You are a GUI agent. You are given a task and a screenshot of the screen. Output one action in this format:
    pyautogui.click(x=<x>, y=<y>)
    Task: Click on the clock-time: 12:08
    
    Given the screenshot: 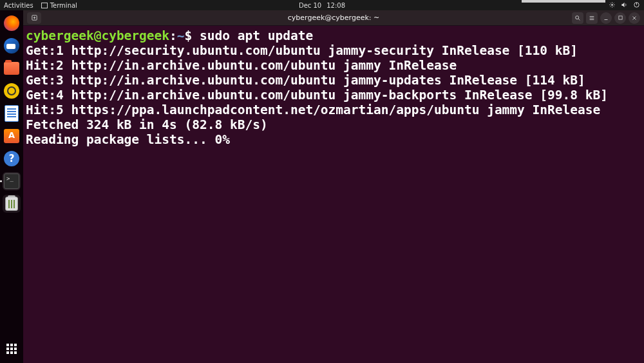 What is the action you would take?
    pyautogui.click(x=336, y=5)
    